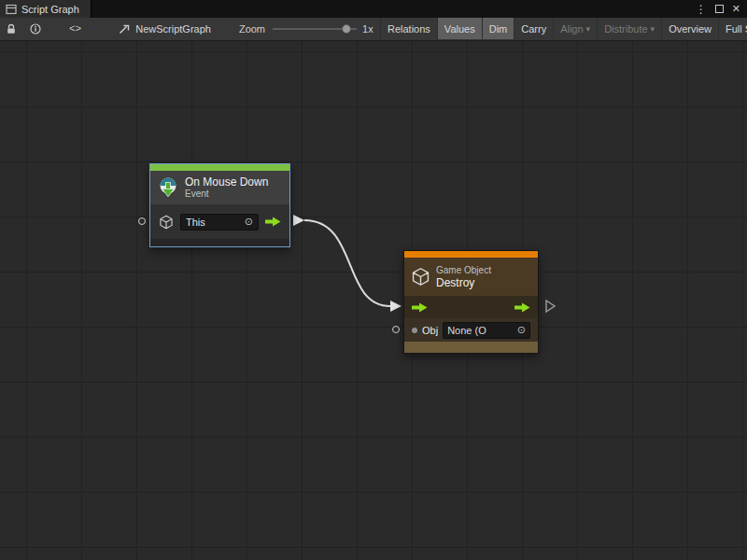  I want to click on info-icon, so click(35, 29).